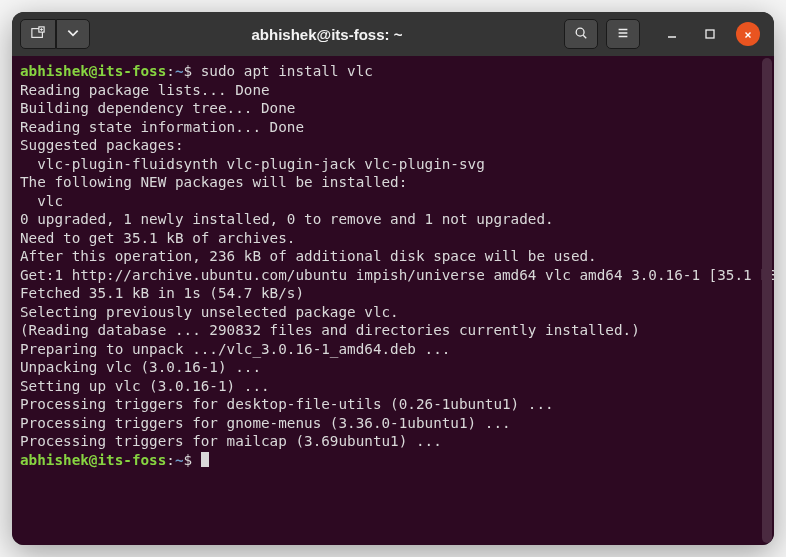 This screenshot has width=786, height=557. What do you see at coordinates (397, 90) in the screenshot?
I see `output-line: Reading package lists... Done` at bounding box center [397, 90].